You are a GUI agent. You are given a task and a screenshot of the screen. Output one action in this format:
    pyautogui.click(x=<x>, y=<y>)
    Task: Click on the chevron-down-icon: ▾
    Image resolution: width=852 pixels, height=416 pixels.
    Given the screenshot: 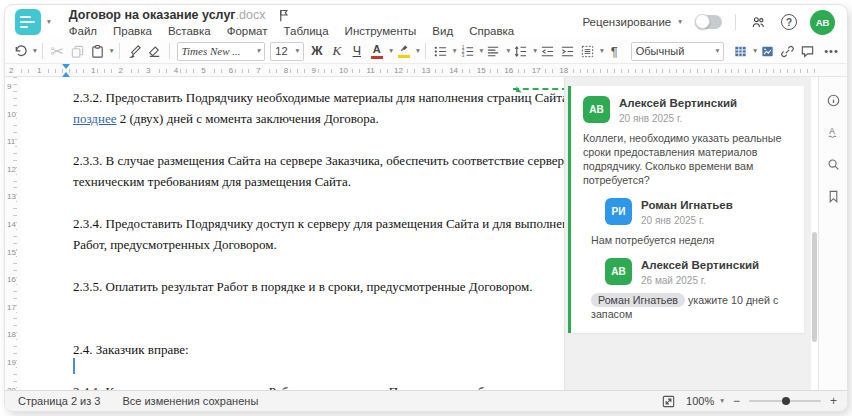 What is the action you would take?
    pyautogui.click(x=680, y=22)
    